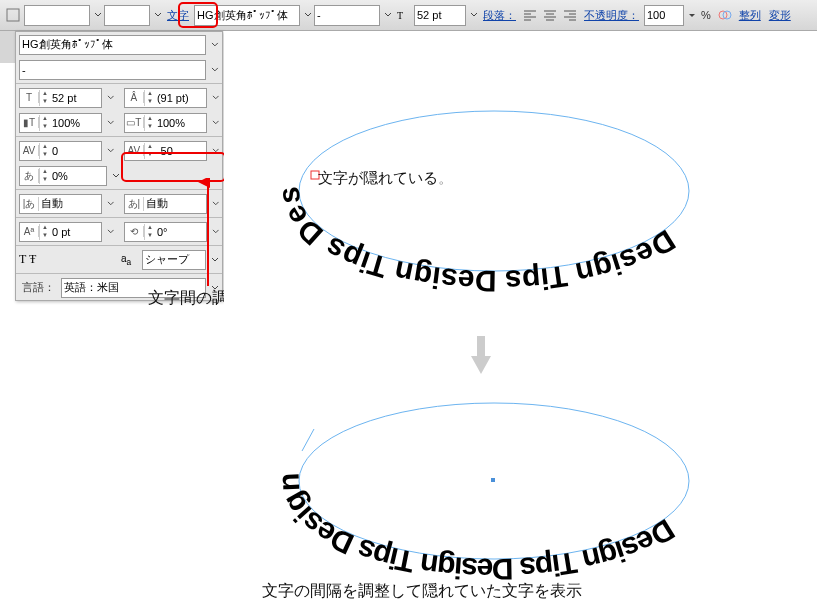  Describe the element at coordinates (386, 178) in the screenshot. I see `hidden-text-annotation: 文字が隠れている。` at that location.